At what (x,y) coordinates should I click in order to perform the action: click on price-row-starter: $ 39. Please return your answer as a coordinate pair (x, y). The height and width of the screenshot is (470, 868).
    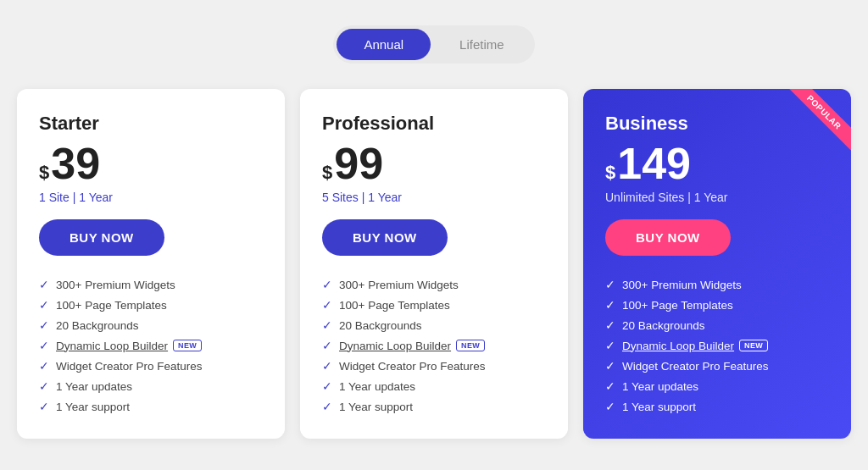
    Looking at the image, I should click on (151, 163).